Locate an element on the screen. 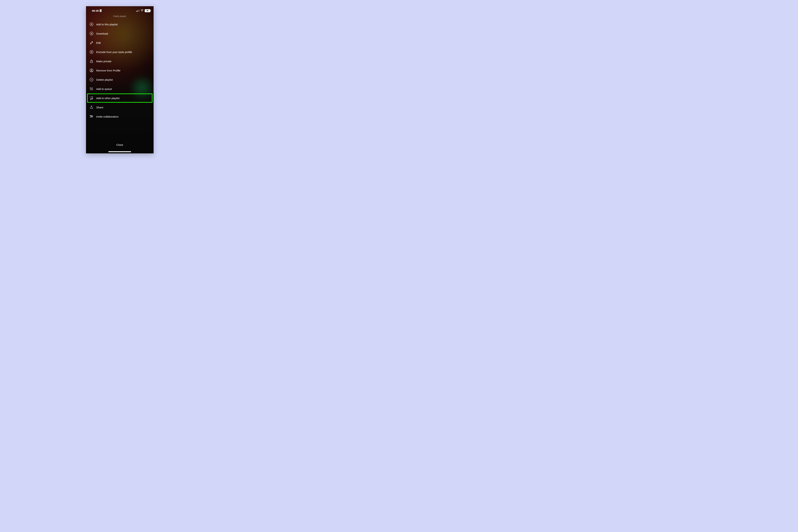 This screenshot has width=798, height=532. status-left: 09:30 is located at coordinates (97, 11).